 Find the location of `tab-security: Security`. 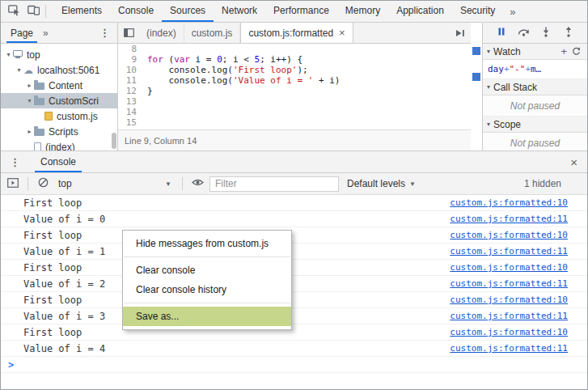

tab-security: Security is located at coordinates (477, 11).